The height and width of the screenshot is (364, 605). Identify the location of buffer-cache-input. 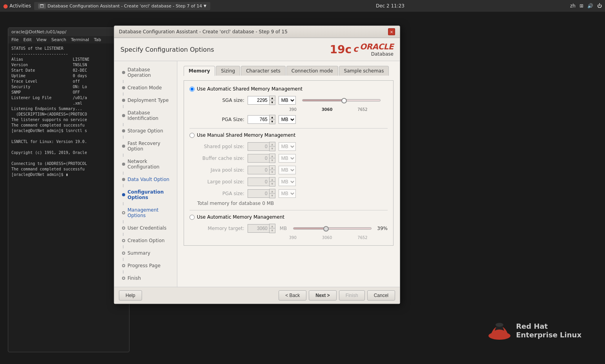
(258, 158).